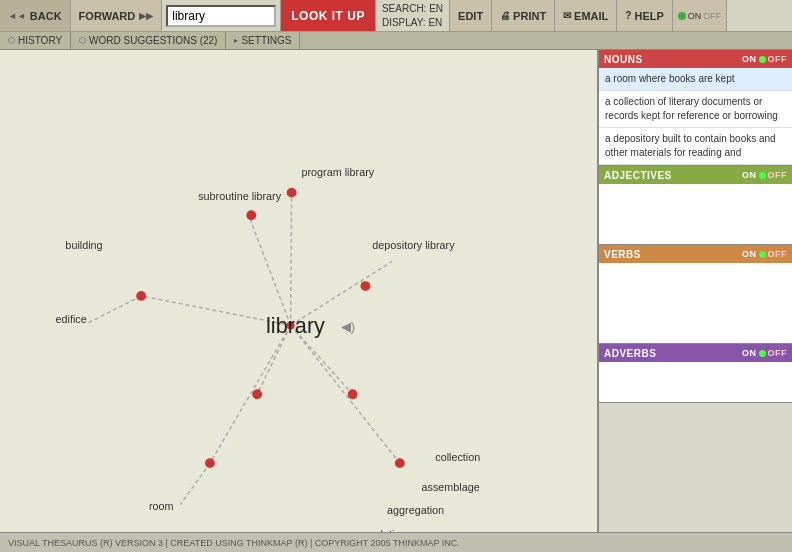  What do you see at coordinates (762, 354) in the screenshot?
I see `adv-on-dot` at bounding box center [762, 354].